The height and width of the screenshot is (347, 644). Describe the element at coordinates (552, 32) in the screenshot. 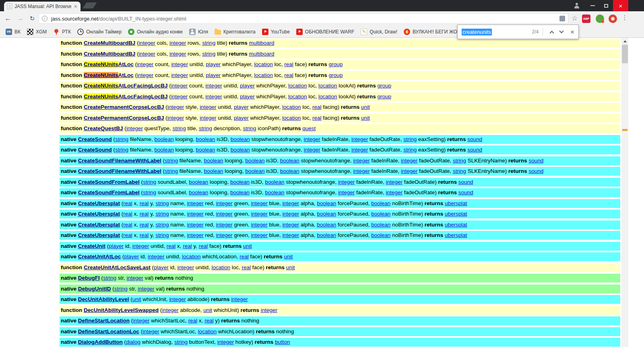

I see `find-previous-button` at that location.